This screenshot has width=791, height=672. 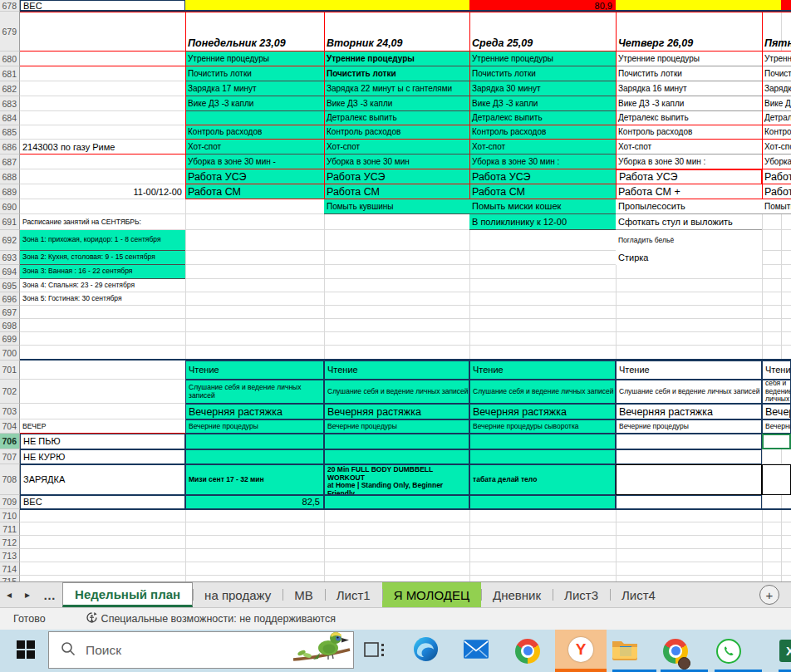 I want to click on chrome-profile-taskbar-button, so click(x=676, y=651).